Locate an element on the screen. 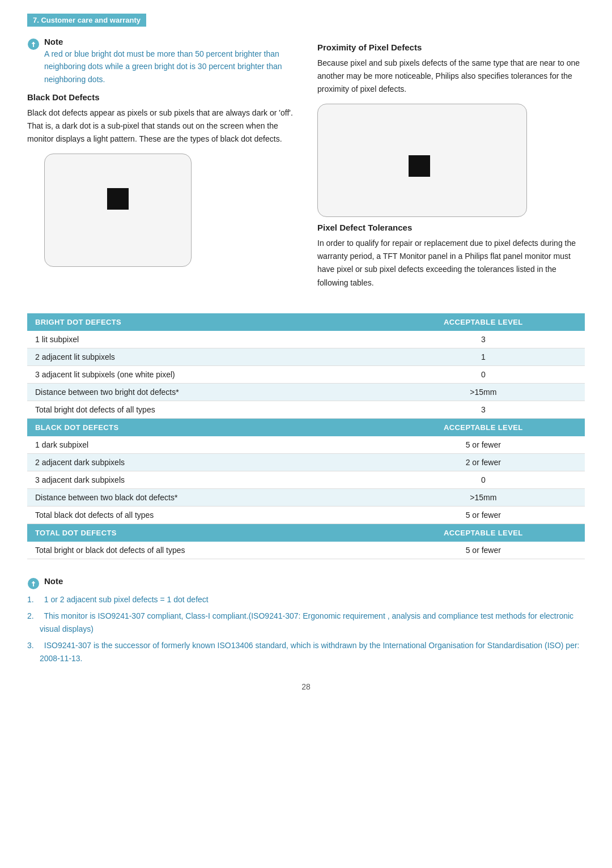 The width and height of the screenshot is (612, 868). pixel-diagram-left is located at coordinates (118, 210).